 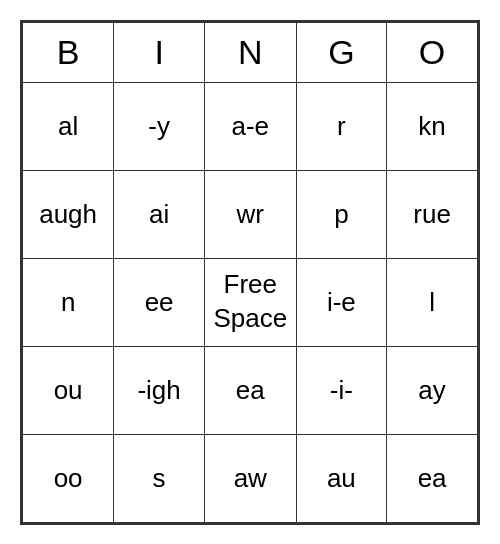 What do you see at coordinates (342, 52) in the screenshot?
I see `header-g: G` at bounding box center [342, 52].